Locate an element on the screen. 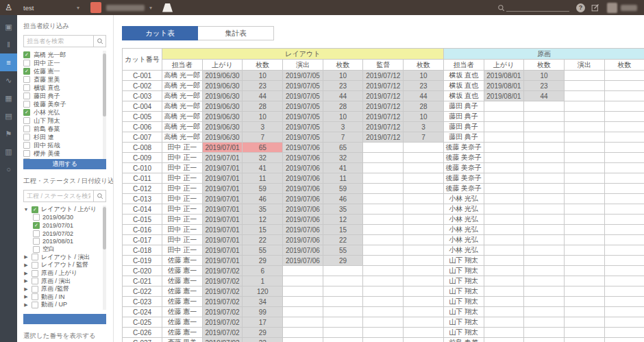  status-cell: 7 is located at coordinates (423, 137).